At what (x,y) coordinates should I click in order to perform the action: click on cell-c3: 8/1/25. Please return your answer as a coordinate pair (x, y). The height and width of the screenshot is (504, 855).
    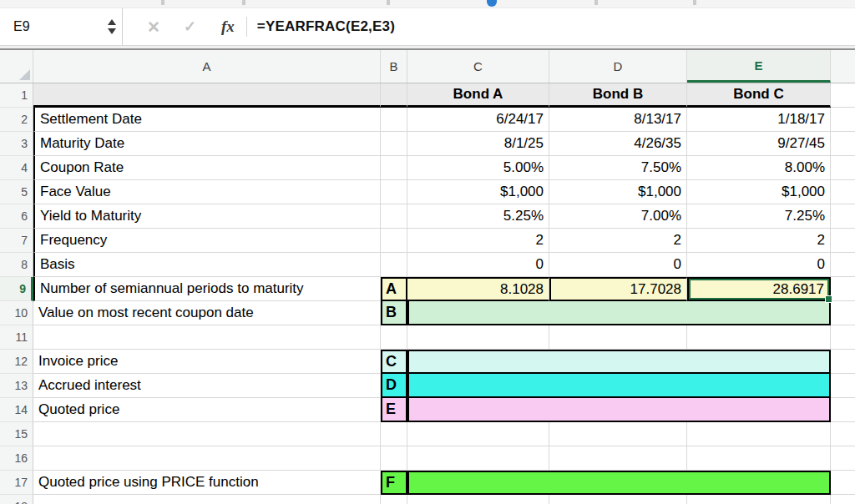
    Looking at the image, I should click on (478, 144).